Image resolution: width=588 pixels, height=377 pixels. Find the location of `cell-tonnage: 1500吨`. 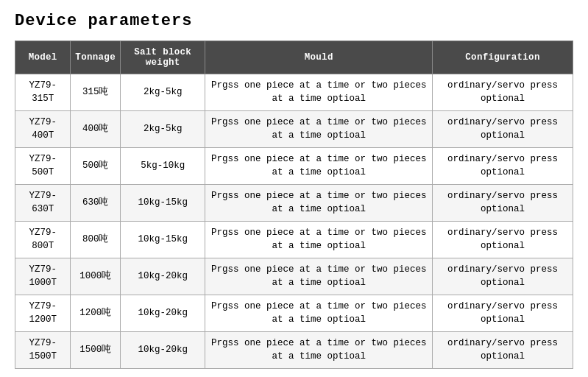

cell-tonnage: 1500吨 is located at coordinates (96, 350).